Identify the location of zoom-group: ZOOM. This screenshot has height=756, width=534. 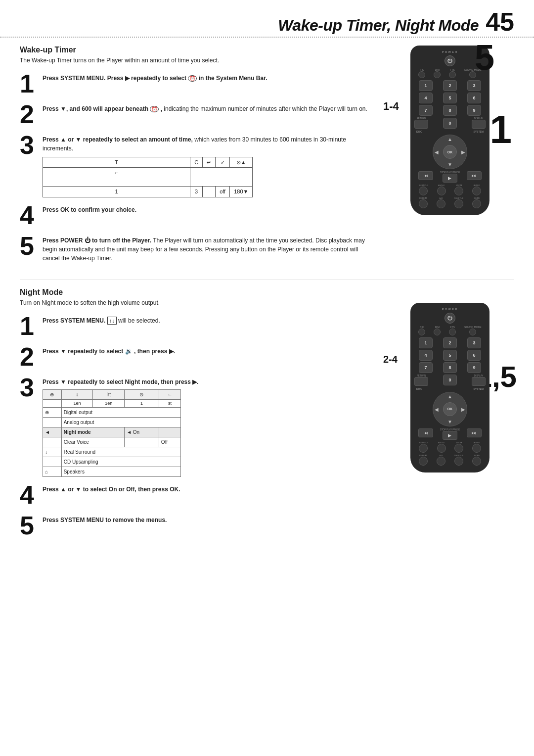
(459, 190).